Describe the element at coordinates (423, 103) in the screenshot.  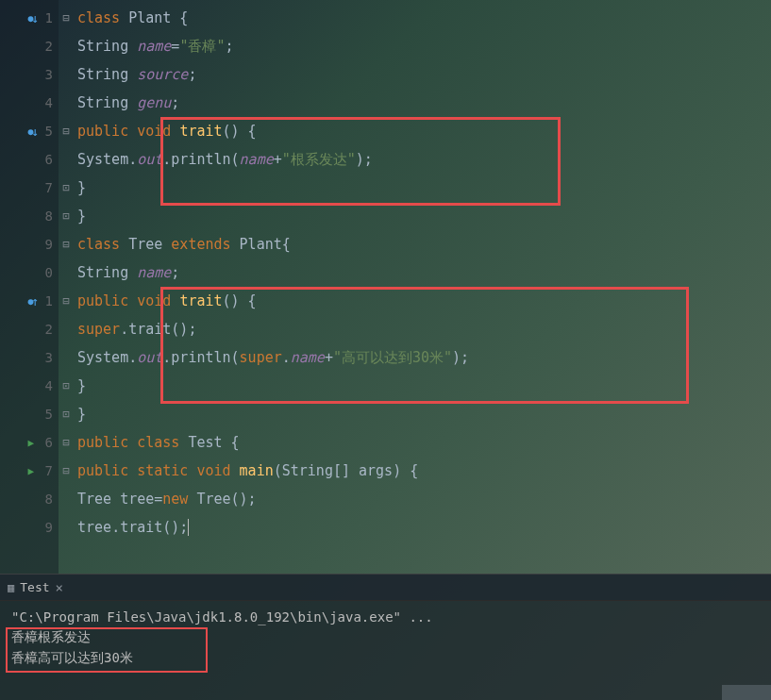
I see `code-line: String genu;` at that location.